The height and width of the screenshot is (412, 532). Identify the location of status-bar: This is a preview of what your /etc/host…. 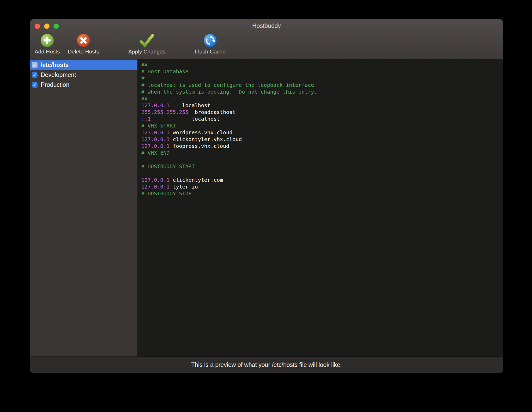
(267, 365).